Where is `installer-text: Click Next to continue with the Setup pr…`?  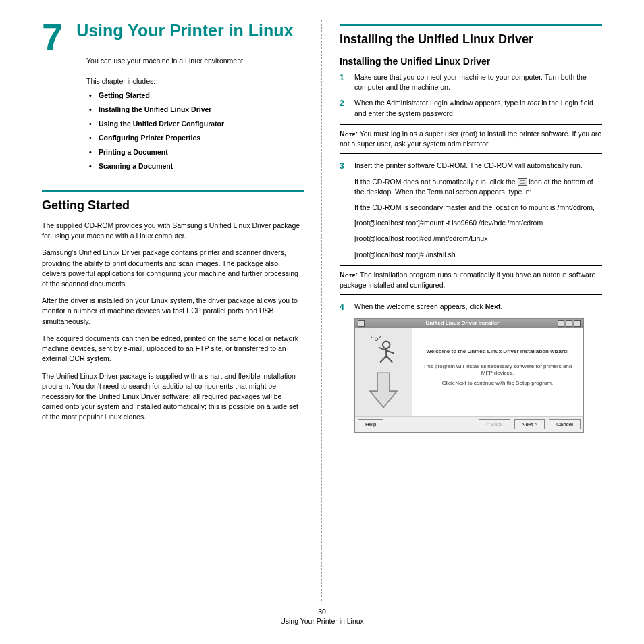
installer-text: Click Next to continue with the Setup pr… is located at coordinates (498, 383).